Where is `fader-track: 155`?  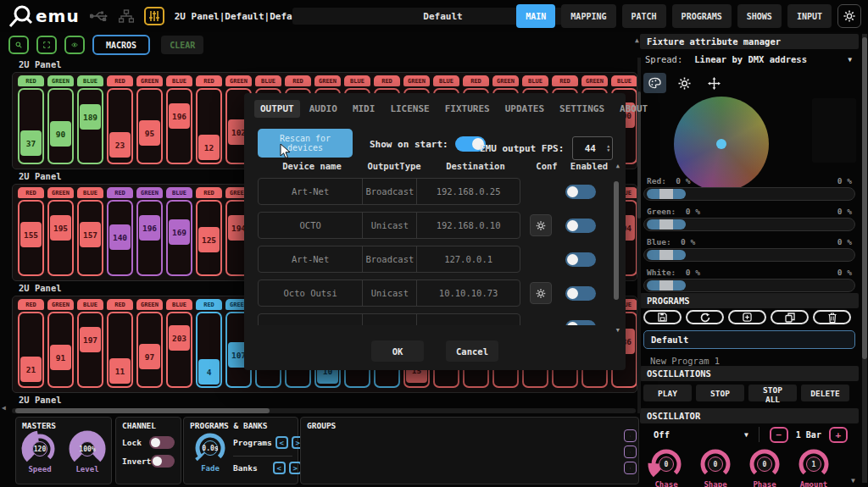 fader-track: 155 is located at coordinates (31, 238).